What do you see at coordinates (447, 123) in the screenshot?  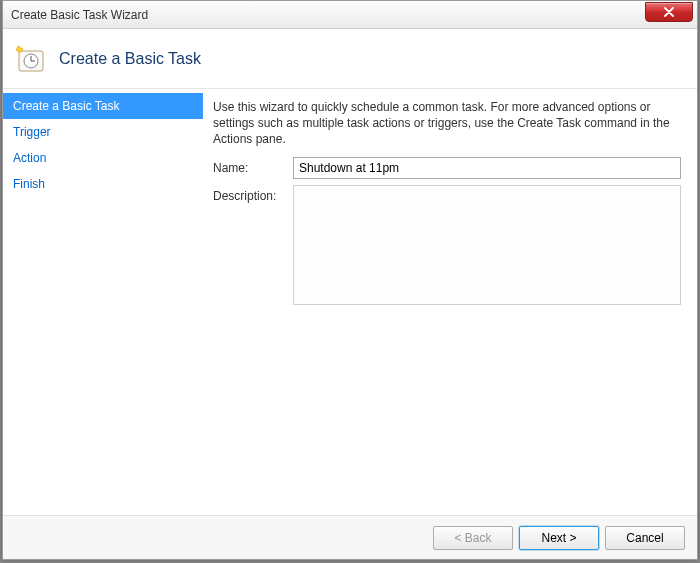 I see `instructions-text: Use this wizard to quickly schedule a co…` at bounding box center [447, 123].